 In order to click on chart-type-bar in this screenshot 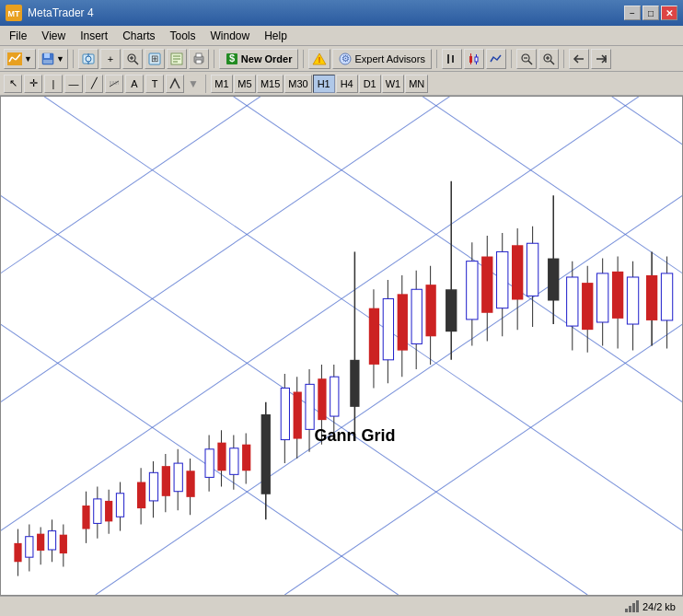, I will do `click(452, 59)`.